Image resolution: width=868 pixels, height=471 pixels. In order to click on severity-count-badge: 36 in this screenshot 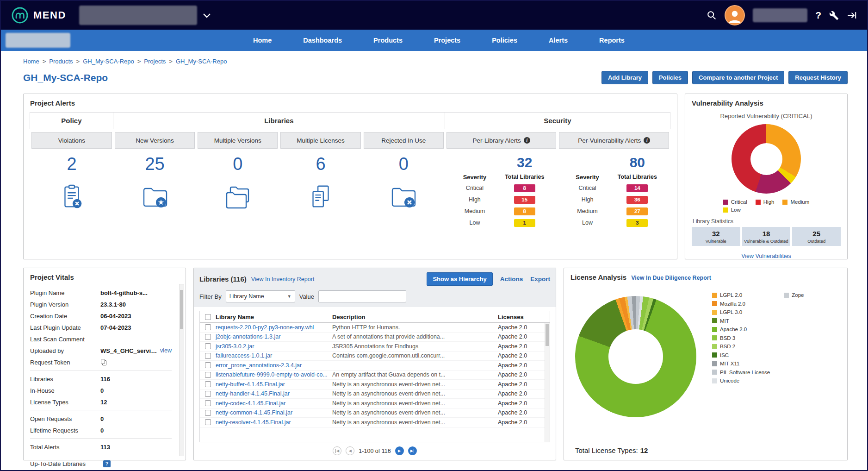, I will do `click(637, 200)`.